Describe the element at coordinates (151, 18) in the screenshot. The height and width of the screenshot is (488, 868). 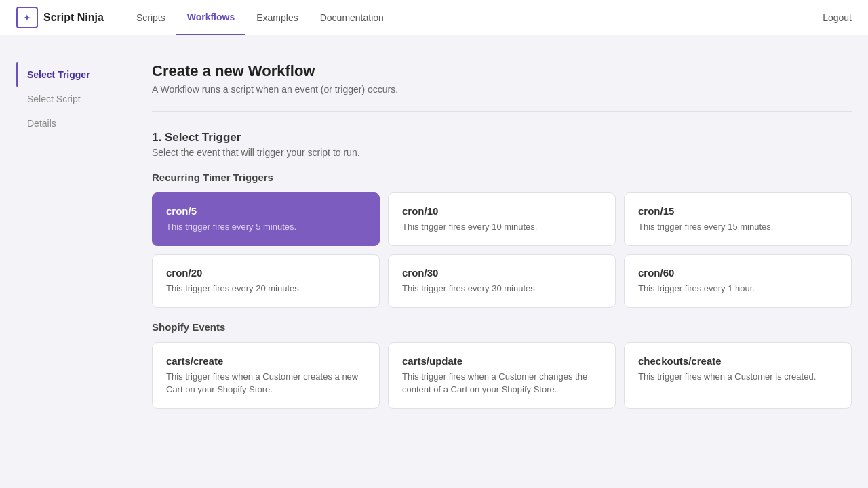
I see `nav-scripts: Scripts` at that location.